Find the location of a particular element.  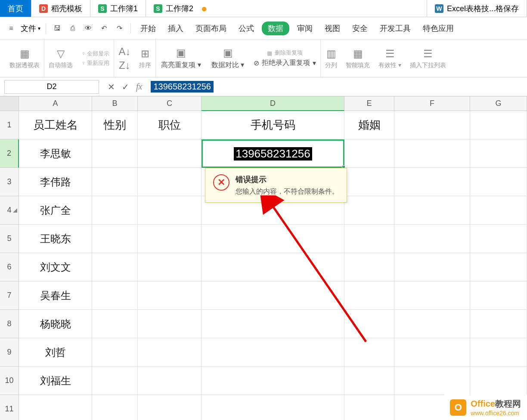

tool-pivot: ▦ 数据透视表 is located at coordinates (25, 59).